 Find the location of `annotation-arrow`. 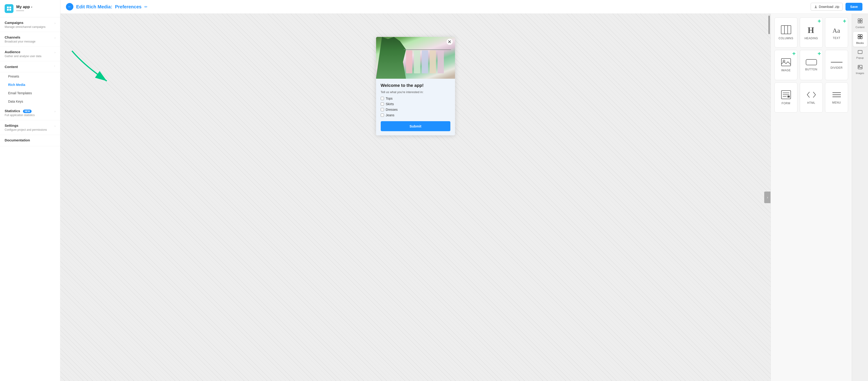

annotation-arrow is located at coordinates (93, 69).